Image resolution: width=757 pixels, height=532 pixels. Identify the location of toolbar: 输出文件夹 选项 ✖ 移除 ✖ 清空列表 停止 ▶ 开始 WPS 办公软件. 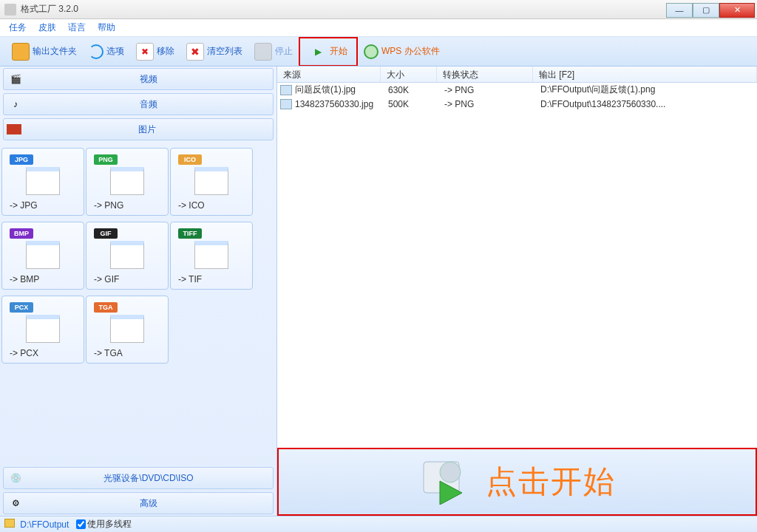
(378, 52).